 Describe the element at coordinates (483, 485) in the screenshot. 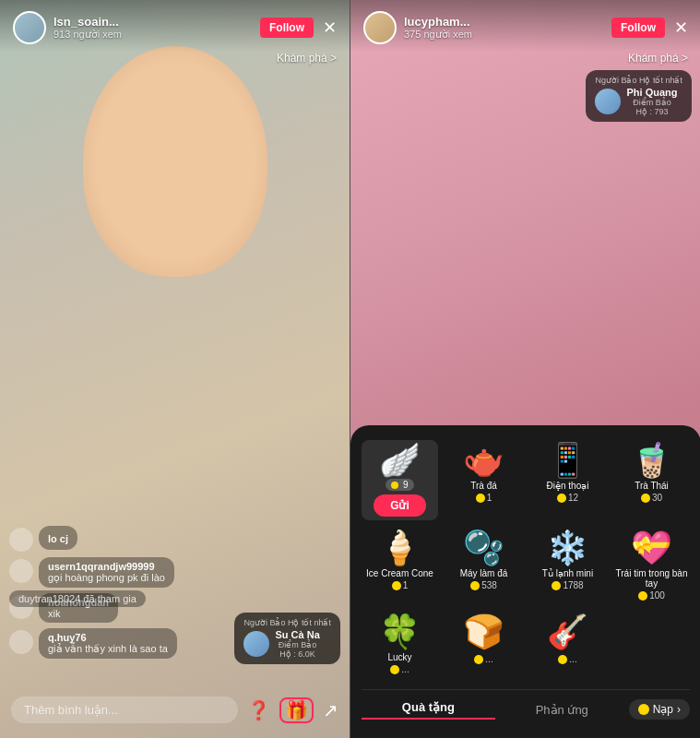

I see `gift-name-tra-da: Trà đá` at that location.